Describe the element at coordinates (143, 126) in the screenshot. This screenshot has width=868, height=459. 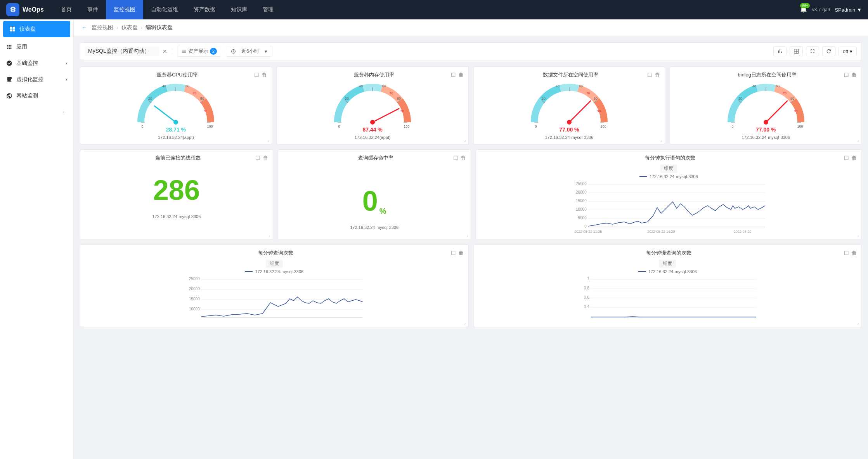
I see `svg-text: 0` at that location.